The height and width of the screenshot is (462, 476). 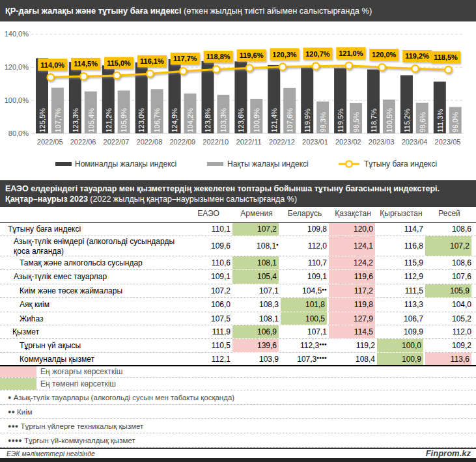 I want to click on svg-text: 99,3%, so click(x=323, y=122).